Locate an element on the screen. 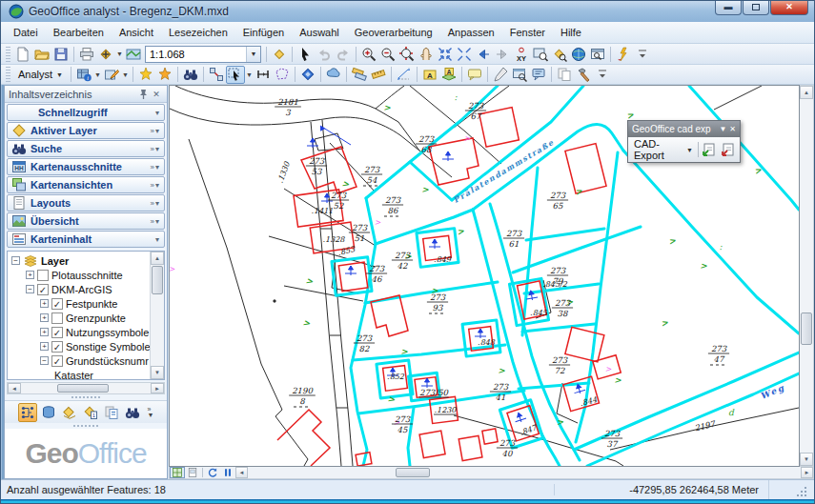 Image resolution: width=815 pixels, height=504 pixels. sidebar-section-layouts: Layouts»▾ is located at coordinates (86, 203).